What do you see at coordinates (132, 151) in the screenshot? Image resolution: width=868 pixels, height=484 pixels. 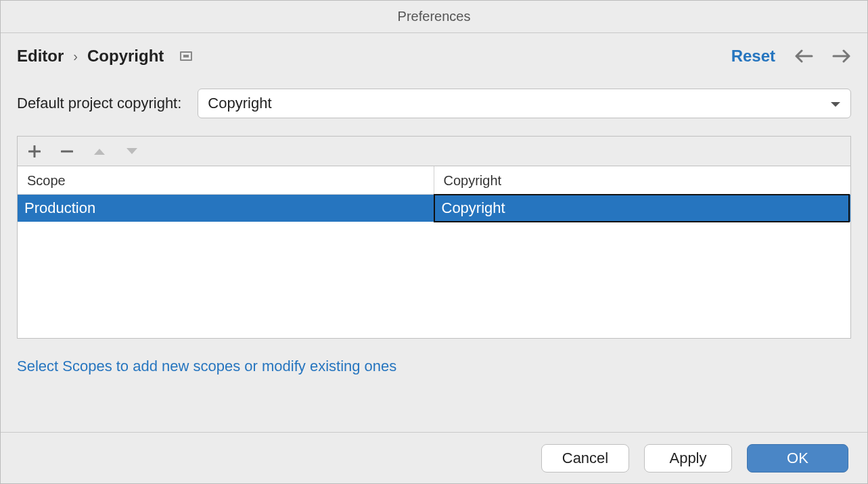 I see `move-down-icon` at bounding box center [132, 151].